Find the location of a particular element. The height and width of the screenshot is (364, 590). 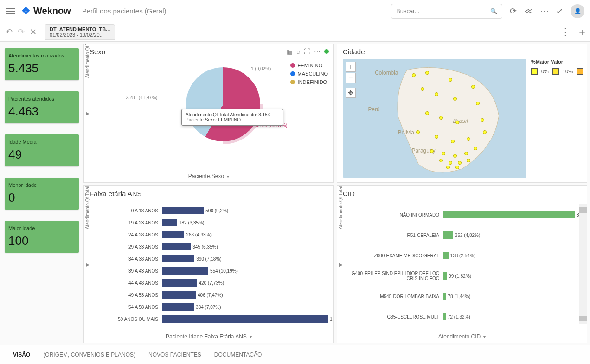

center-icon: ✥ is located at coordinates (351, 93).